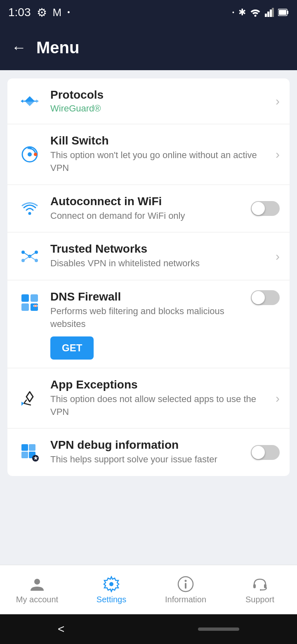  I want to click on system-nav-bar: <, so click(148, 629).